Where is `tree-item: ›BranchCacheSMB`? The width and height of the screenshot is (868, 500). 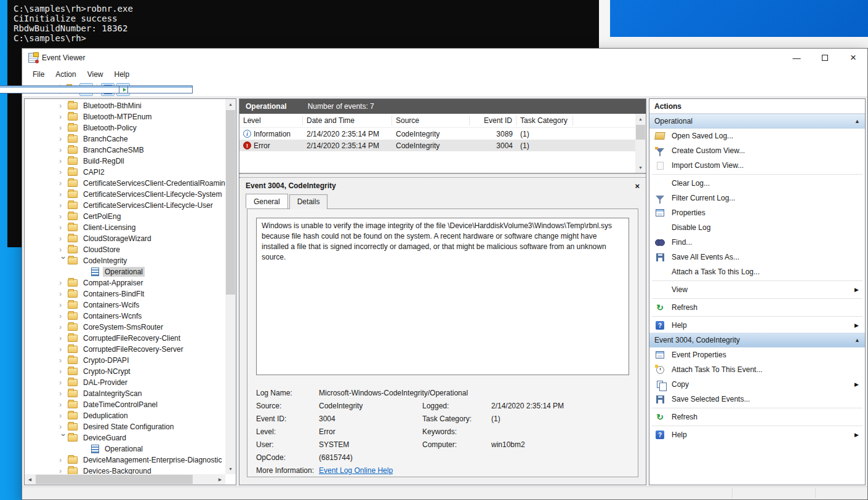
tree-item: ›BranchCacheSMB is located at coordinates (125, 150).